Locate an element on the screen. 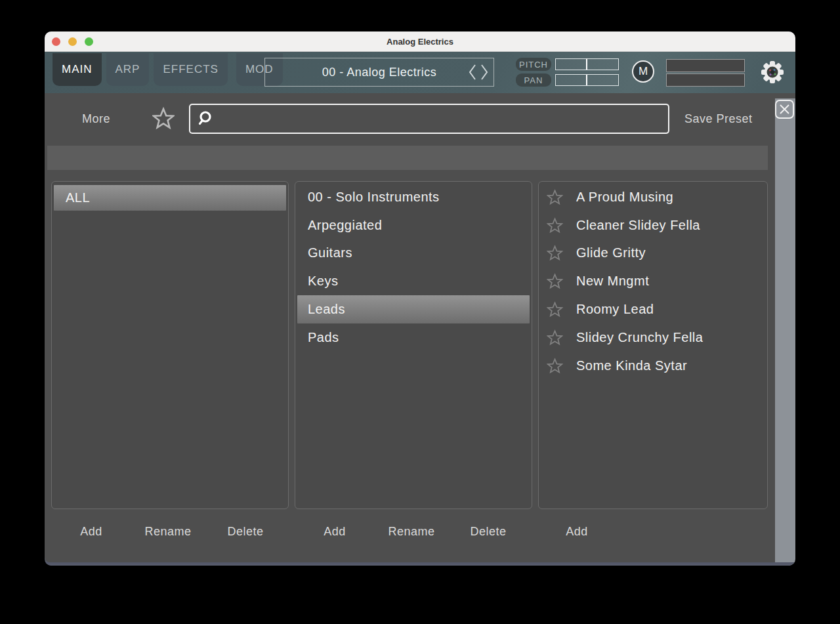 This screenshot has width=840, height=624. category-item: Keys is located at coordinates (413, 281).